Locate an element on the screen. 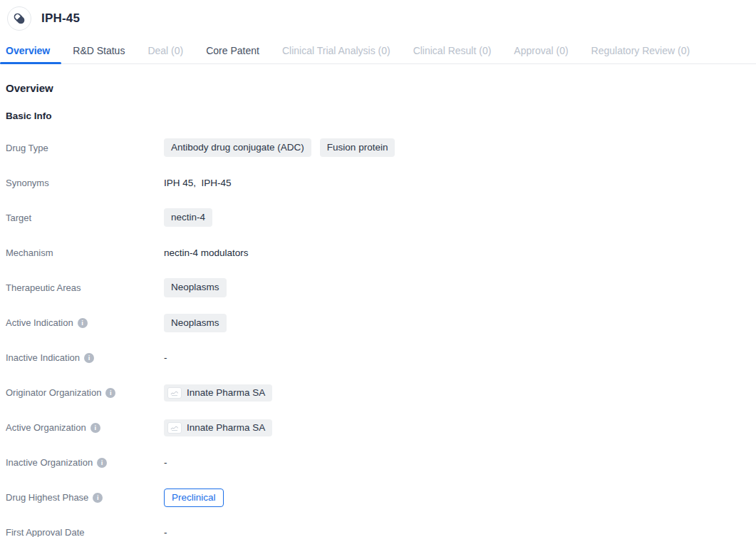 The height and width of the screenshot is (537, 756). tab-clinical-trial-analysis-0: Clinical Trial Analysis (0) is located at coordinates (336, 50).